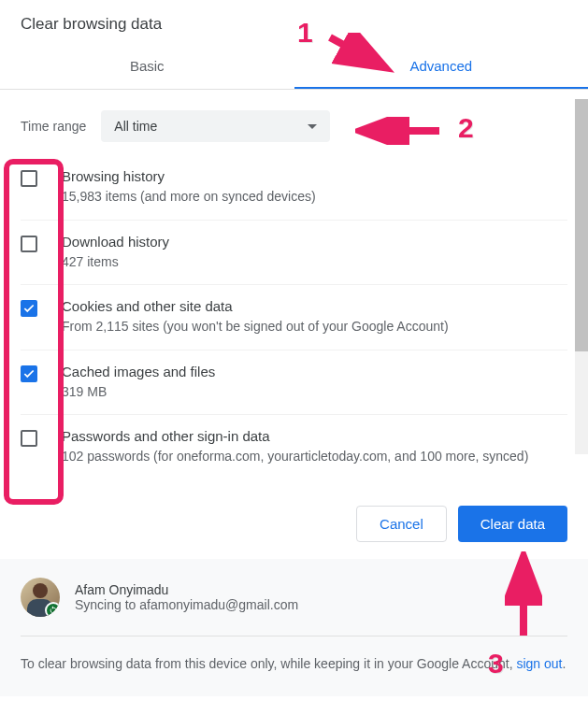 The image size is (588, 715). What do you see at coordinates (305, 33) in the screenshot?
I see `annotation-number-1: 1` at bounding box center [305, 33].